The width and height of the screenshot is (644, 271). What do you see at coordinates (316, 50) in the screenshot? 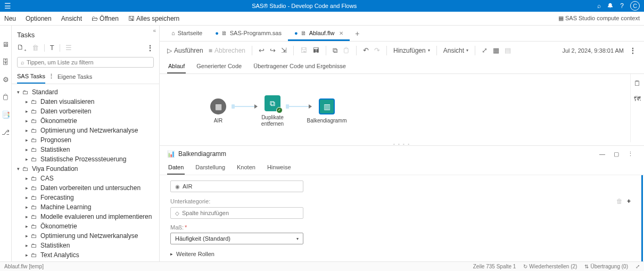
I see `saveas-icon: 🖬` at bounding box center [316, 50].